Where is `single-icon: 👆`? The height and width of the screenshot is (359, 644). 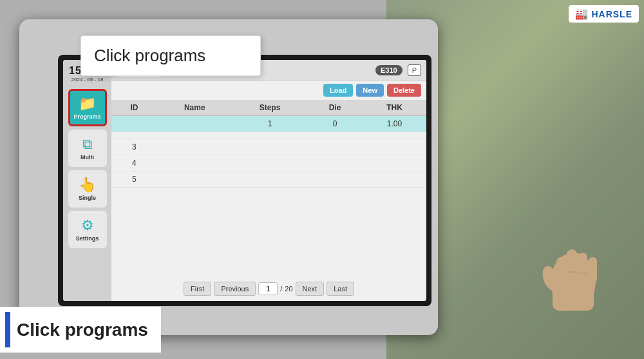 single-icon: 👆 is located at coordinates (88, 185).